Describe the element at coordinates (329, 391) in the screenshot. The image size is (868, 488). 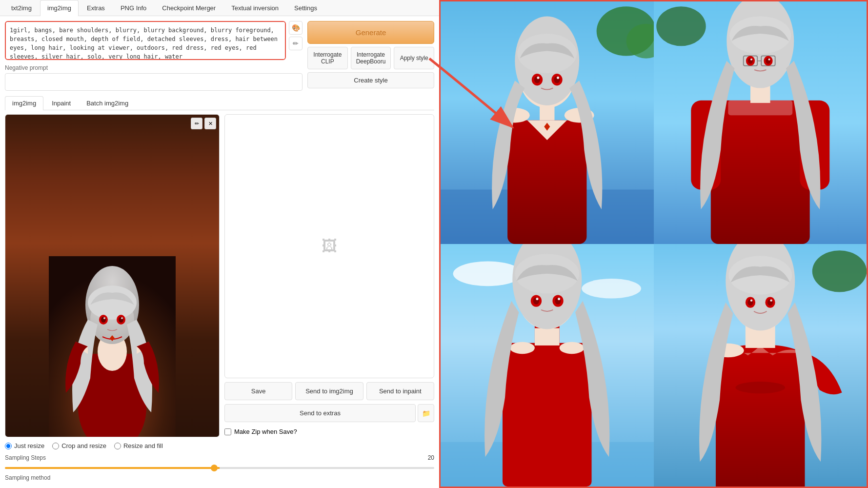
I see `send-to-img2img-button: Send to img2img` at that location.